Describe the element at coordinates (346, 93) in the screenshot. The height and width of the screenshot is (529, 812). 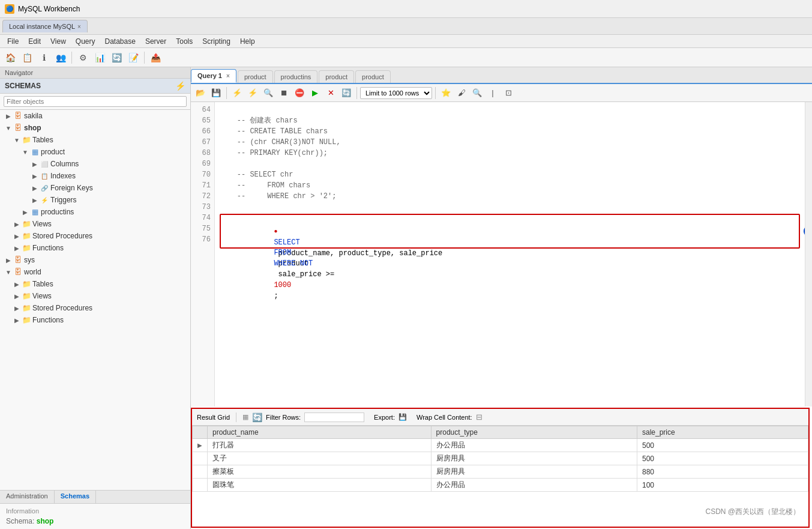
I see `q-refresh-btn: 🔄` at that location.